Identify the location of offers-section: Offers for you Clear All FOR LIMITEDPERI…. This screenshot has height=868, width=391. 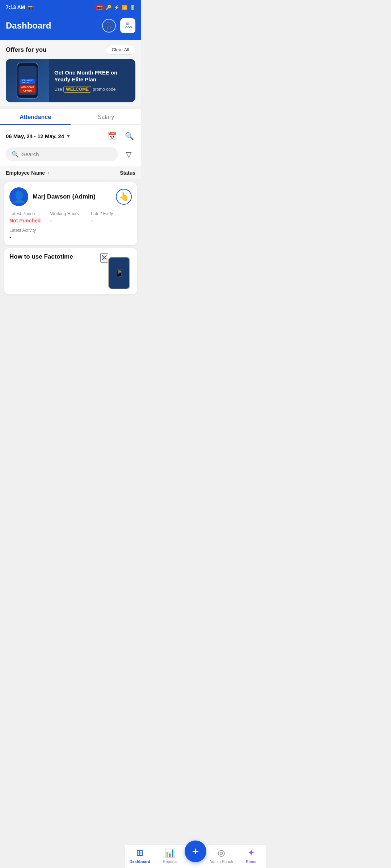
(71, 73).